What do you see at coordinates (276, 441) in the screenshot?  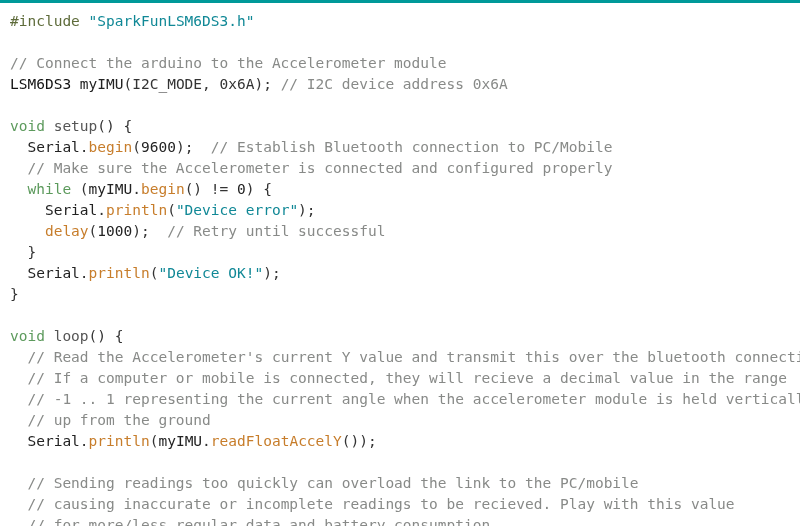 I see `tok-mem: readFloatAccelY` at bounding box center [276, 441].